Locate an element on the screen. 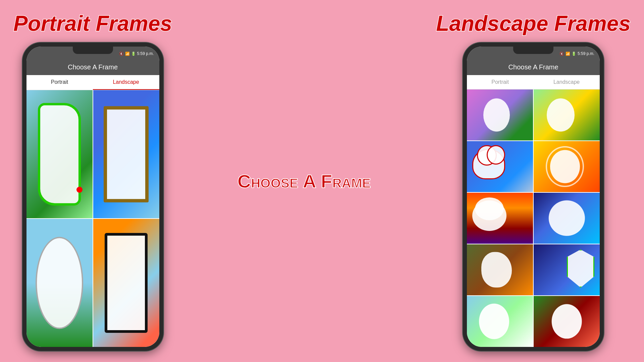 The image size is (644, 362). portrait-frames-grid is located at coordinates (93, 219).